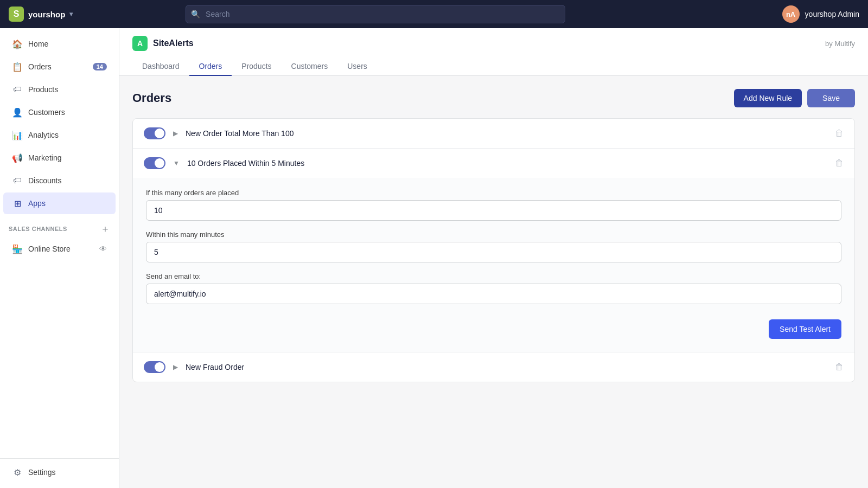 The image size is (868, 488). I want to click on sidebar-item-settings: ⚙ Settings, so click(60, 472).